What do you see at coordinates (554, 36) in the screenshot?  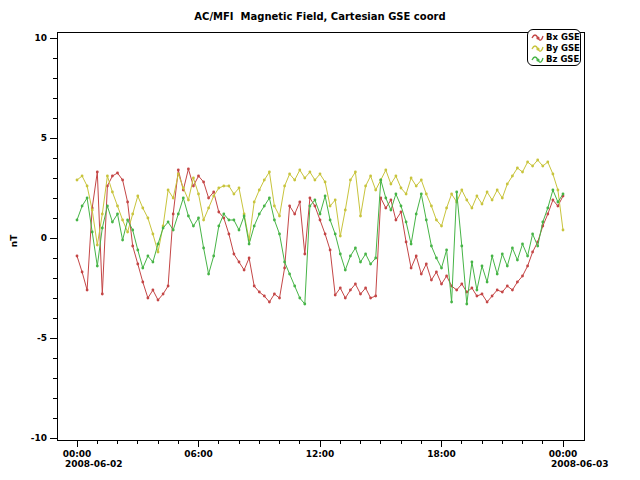 I see `legend-item-bx: Bx GSE` at bounding box center [554, 36].